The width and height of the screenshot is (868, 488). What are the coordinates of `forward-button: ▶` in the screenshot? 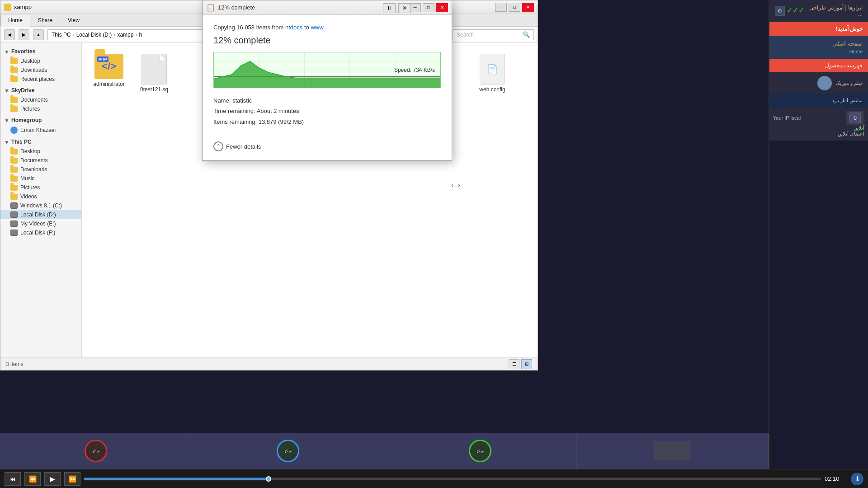 It's located at (24, 35).